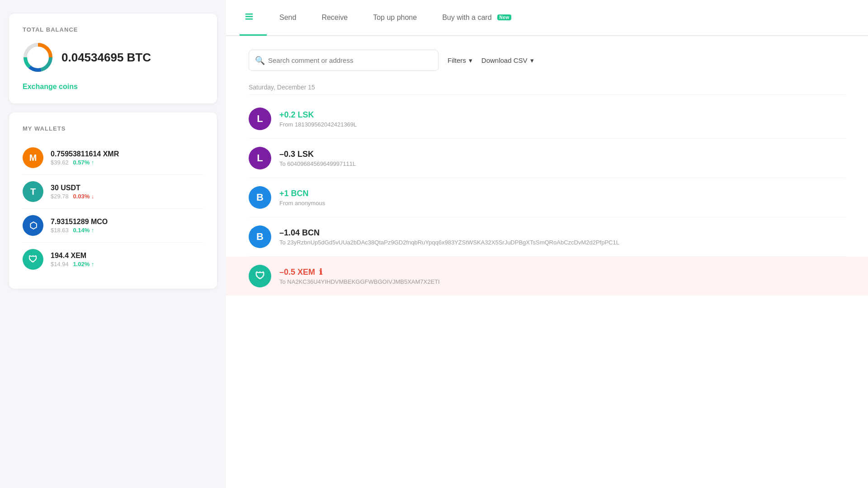  Describe the element at coordinates (83, 230) in the screenshot. I see `wallet-change-mco: 0.14% ↑` at that location.